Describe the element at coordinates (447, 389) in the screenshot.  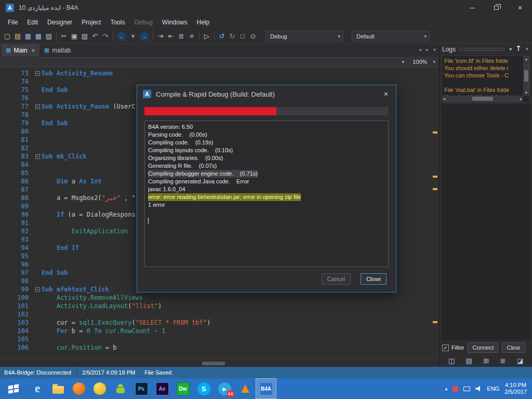
I see `show-hidden-icons: ▴` at that location.